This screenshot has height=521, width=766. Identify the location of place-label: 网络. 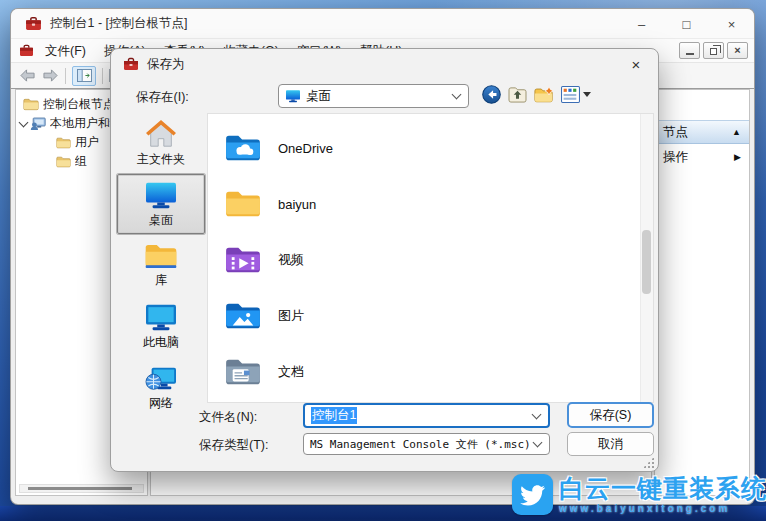
(161, 404).